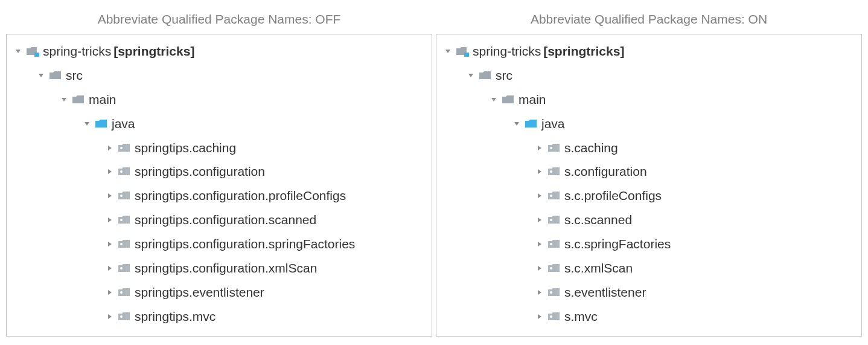  What do you see at coordinates (592, 148) in the screenshot?
I see `tree-node-label: s.caching` at bounding box center [592, 148].